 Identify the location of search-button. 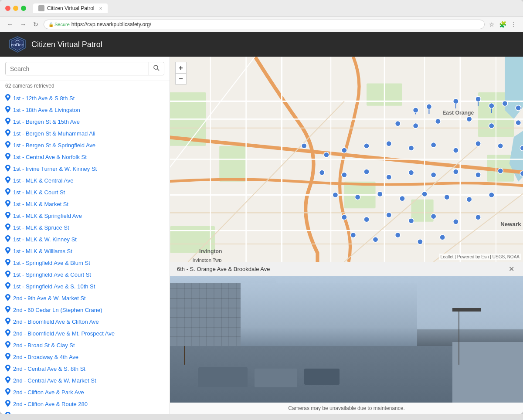
(156, 69).